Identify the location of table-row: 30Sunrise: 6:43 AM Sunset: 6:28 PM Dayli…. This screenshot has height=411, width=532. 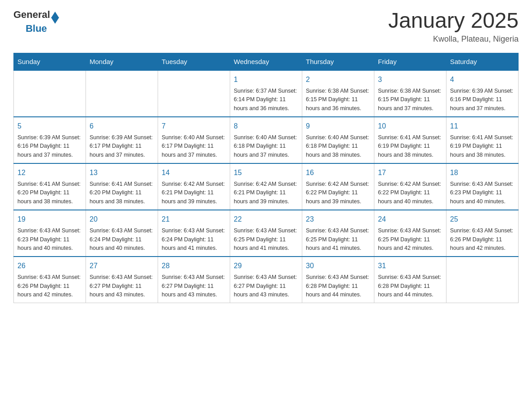
(339, 280).